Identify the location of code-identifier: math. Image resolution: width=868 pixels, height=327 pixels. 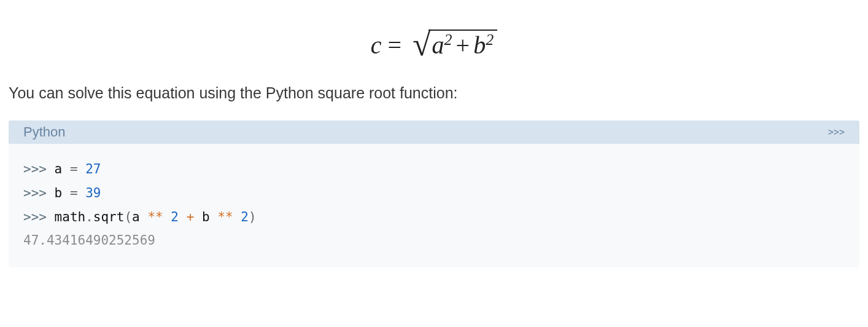
(70, 217).